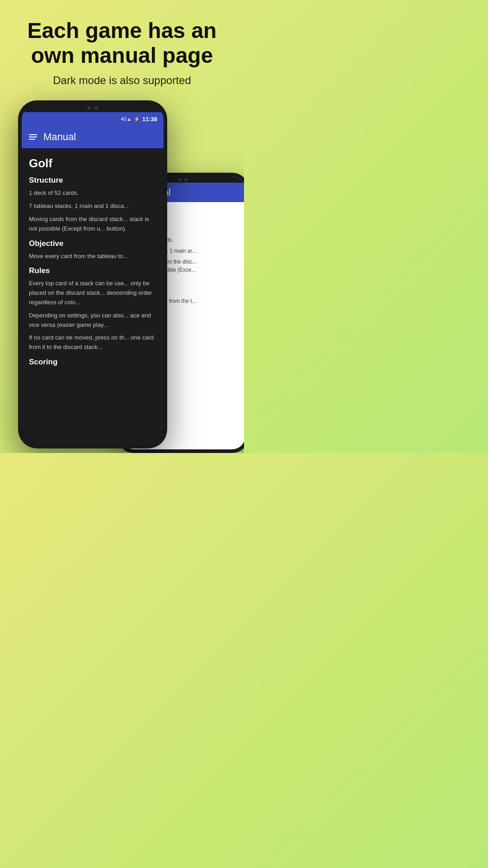  I want to click on battery-icon: ⚡, so click(137, 119).